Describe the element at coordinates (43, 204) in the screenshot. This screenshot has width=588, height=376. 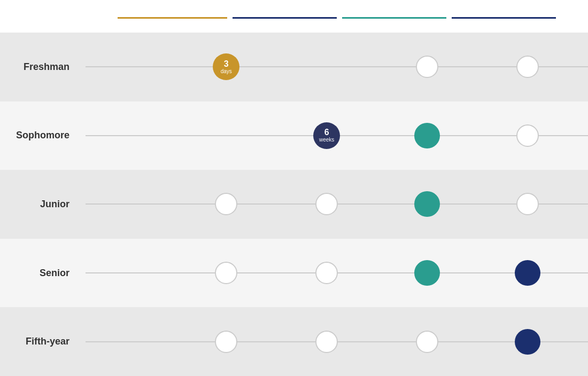
I see `row-label-junior: Junior` at that location.